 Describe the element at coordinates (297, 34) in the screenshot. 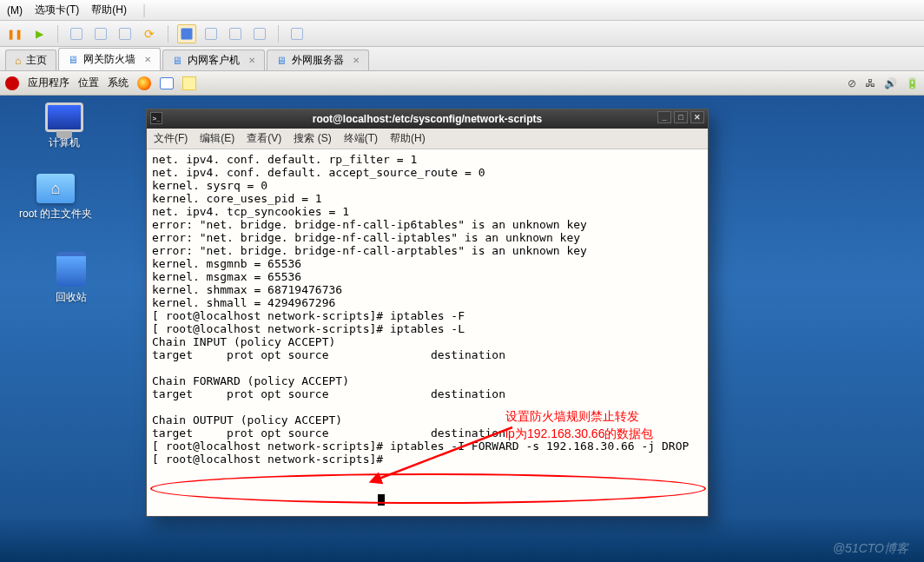

I see `library-button` at that location.